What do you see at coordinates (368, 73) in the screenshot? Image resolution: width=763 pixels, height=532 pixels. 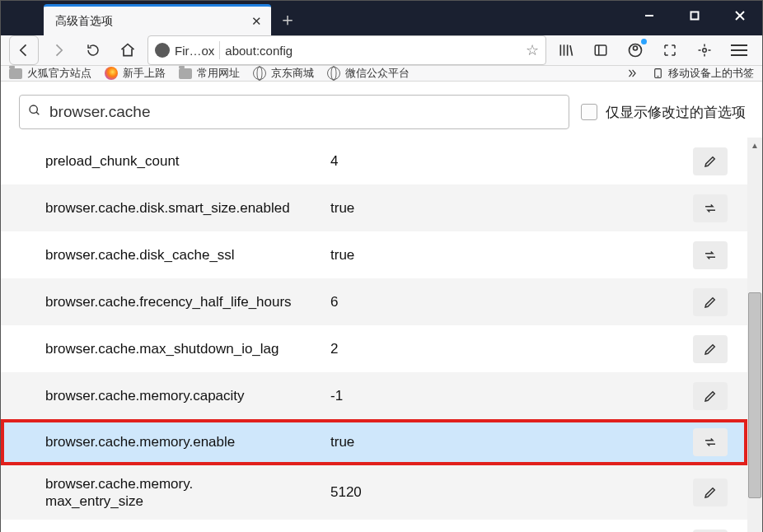 I see `bookmark-item: 微信公众平台` at bounding box center [368, 73].